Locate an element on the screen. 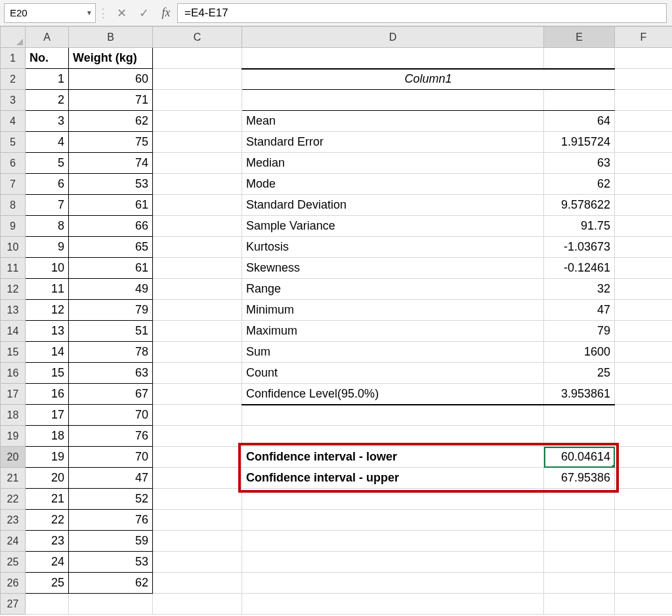 This screenshot has width=672, height=616. stat-value: 62 is located at coordinates (579, 184).